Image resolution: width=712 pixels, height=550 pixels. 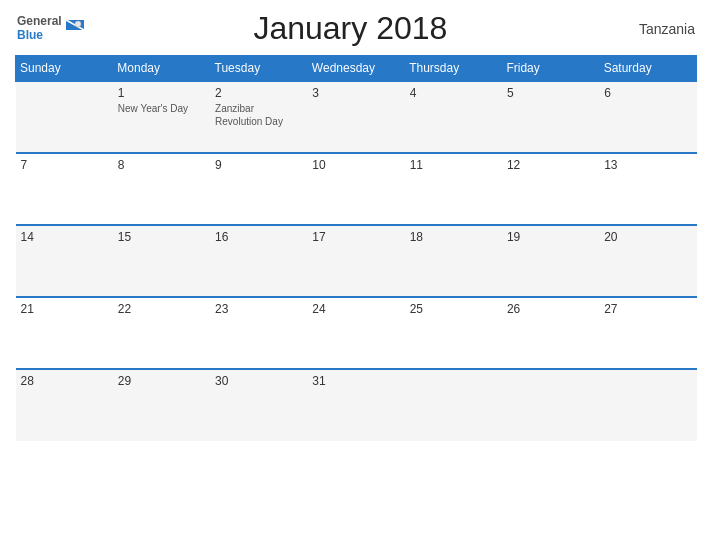 I want to click on logo-general-text: General, so click(x=40, y=22).